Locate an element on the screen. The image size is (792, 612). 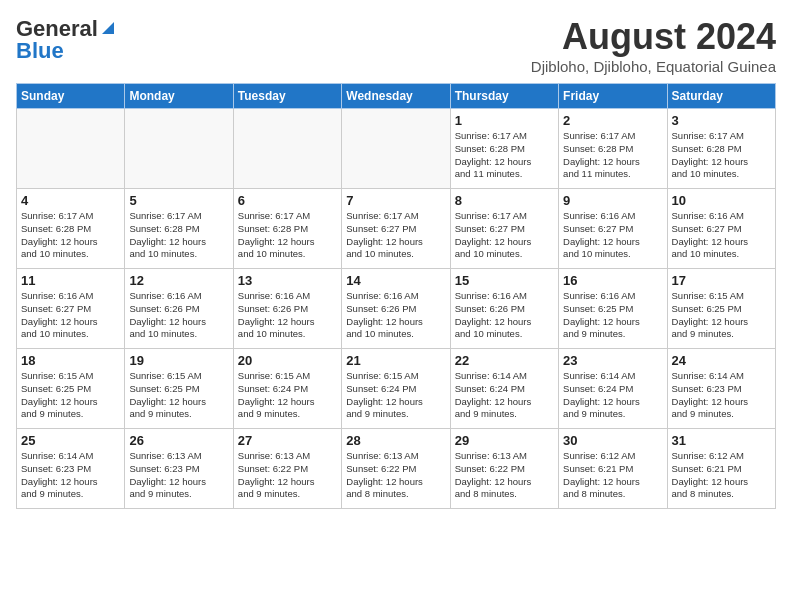
day-number: 4 is located at coordinates (70, 200).